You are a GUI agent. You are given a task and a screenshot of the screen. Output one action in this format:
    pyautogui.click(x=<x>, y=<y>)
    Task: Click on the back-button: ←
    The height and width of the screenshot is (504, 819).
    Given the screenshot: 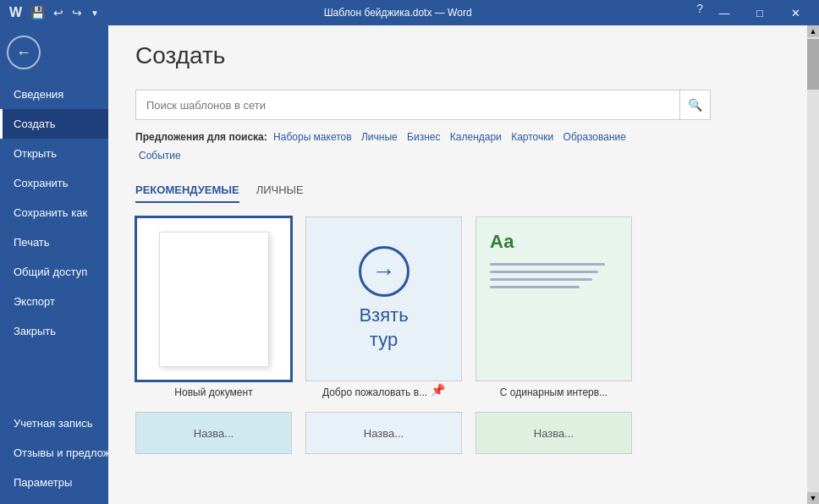 What is the action you would take?
    pyautogui.click(x=24, y=52)
    